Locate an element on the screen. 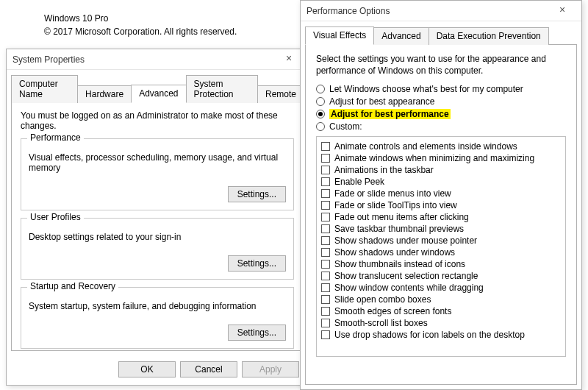 The height and width of the screenshot is (390, 588). about-windows-text: Windows 10 Pro © 2017 Microsoft Corporat… is located at coordinates (140, 25).